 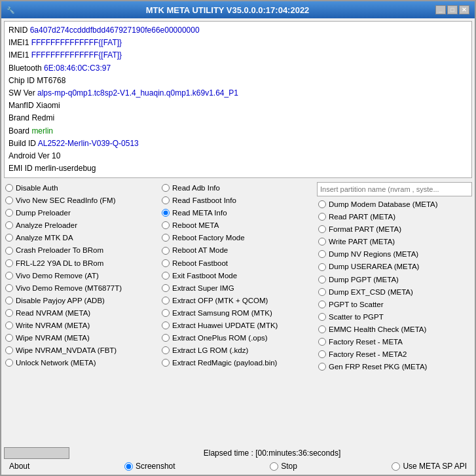 What do you see at coordinates (394, 292) in the screenshot?
I see `radio-item-dump_ext_csd: Dump EXT_CSD (META)` at bounding box center [394, 292].